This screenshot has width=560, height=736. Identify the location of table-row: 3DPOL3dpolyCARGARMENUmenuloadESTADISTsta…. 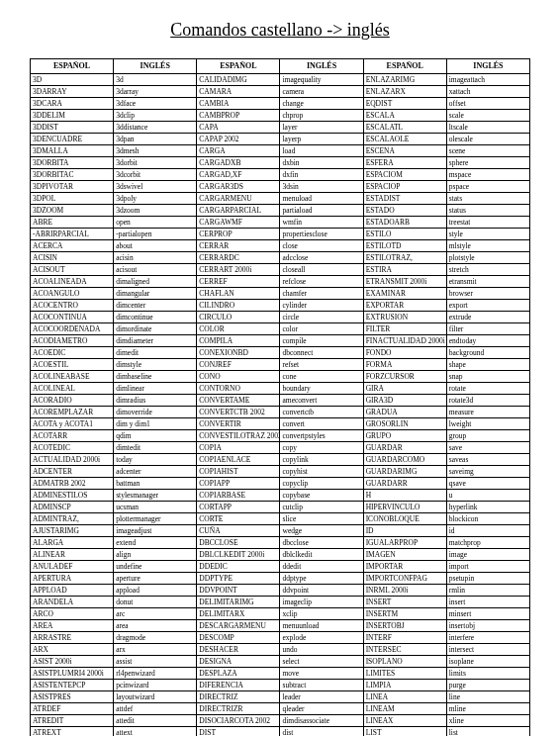
(281, 198).